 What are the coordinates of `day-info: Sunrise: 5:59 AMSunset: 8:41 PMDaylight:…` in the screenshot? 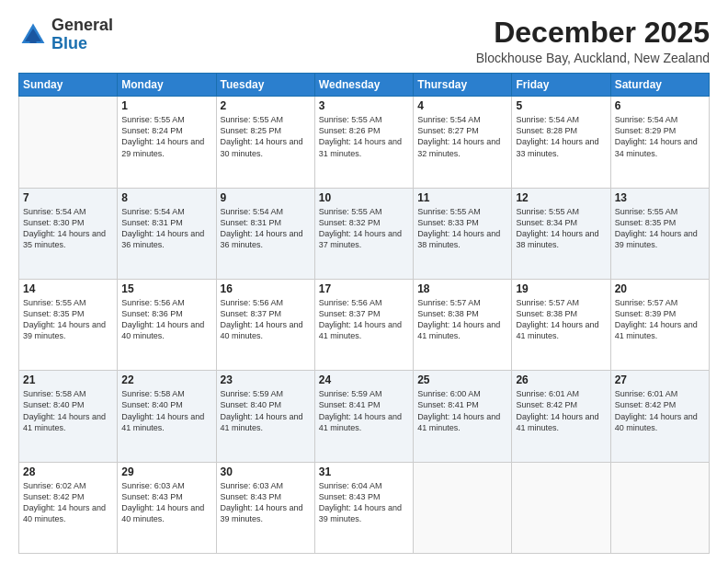 It's located at (364, 410).